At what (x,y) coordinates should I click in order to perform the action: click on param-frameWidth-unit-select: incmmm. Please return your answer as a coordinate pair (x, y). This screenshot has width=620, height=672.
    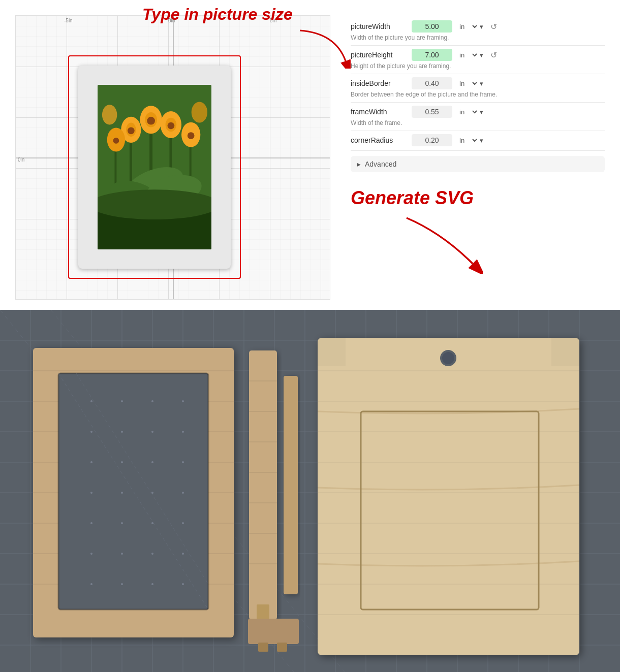
    Looking at the image, I should click on (468, 112).